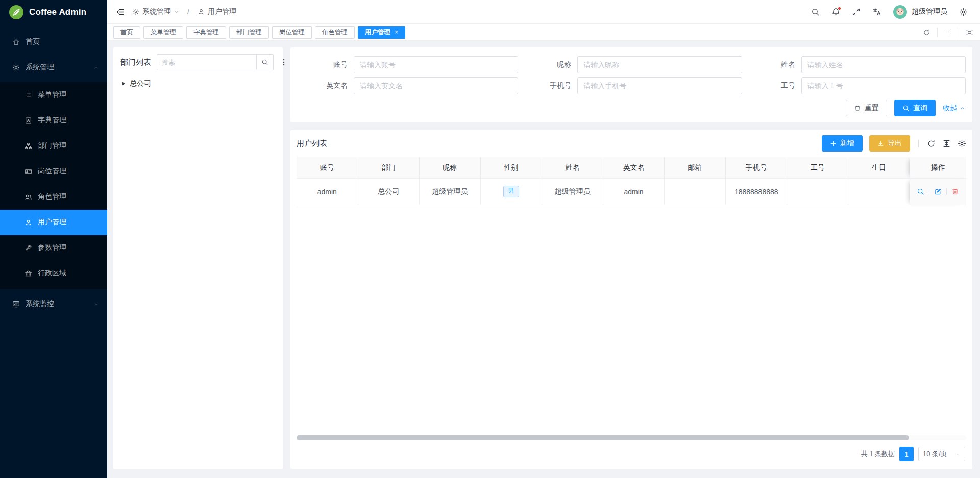  What do you see at coordinates (156, 12) in the screenshot?
I see `breadcrumb-item-system: 系统管理` at bounding box center [156, 12].